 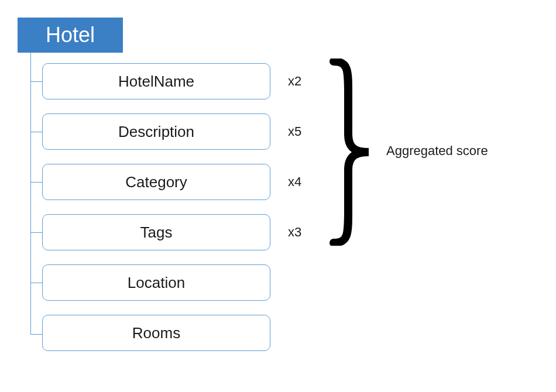 I want to click on field-box-category: Category, so click(x=156, y=182).